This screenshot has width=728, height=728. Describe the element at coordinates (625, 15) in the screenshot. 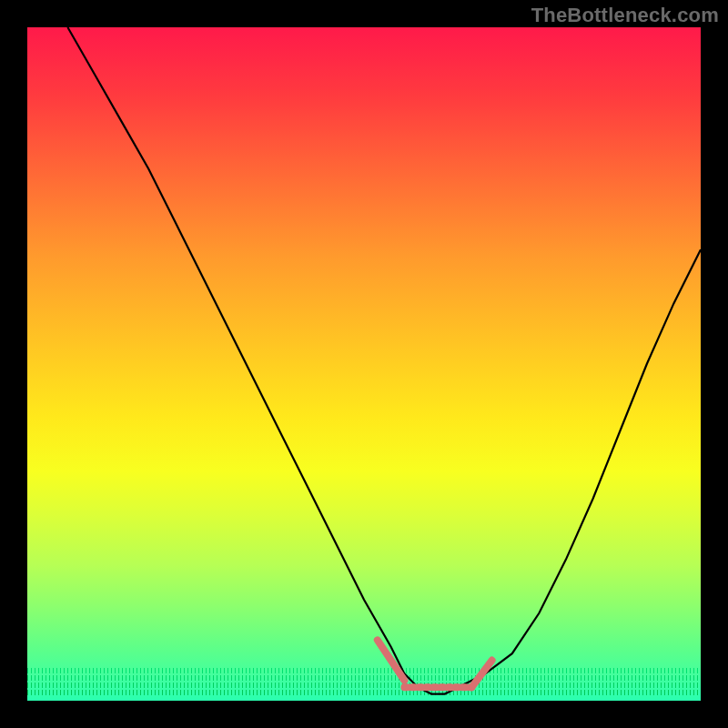

I see `watermark-text: TheBottleneck.com` at that location.